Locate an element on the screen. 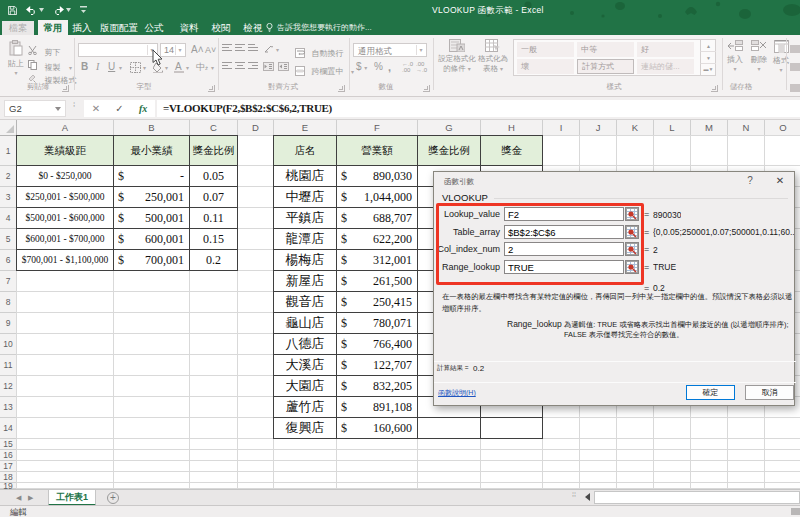 Image resolution: width=800 pixels, height=517 pixels. decrease-decimal-button: .00→.0 is located at coordinates (422, 67).